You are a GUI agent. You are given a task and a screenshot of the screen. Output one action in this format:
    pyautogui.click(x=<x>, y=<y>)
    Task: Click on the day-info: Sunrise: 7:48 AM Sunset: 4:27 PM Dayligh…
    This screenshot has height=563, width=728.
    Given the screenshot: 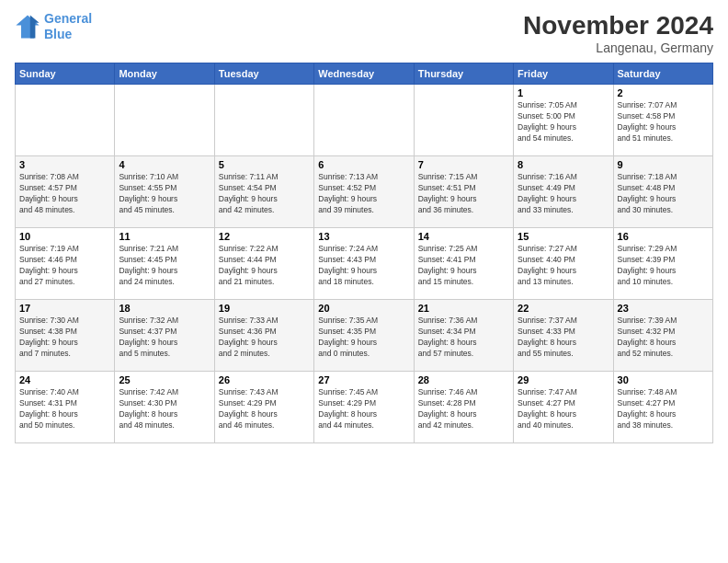 What is the action you would take?
    pyautogui.click(x=664, y=409)
    